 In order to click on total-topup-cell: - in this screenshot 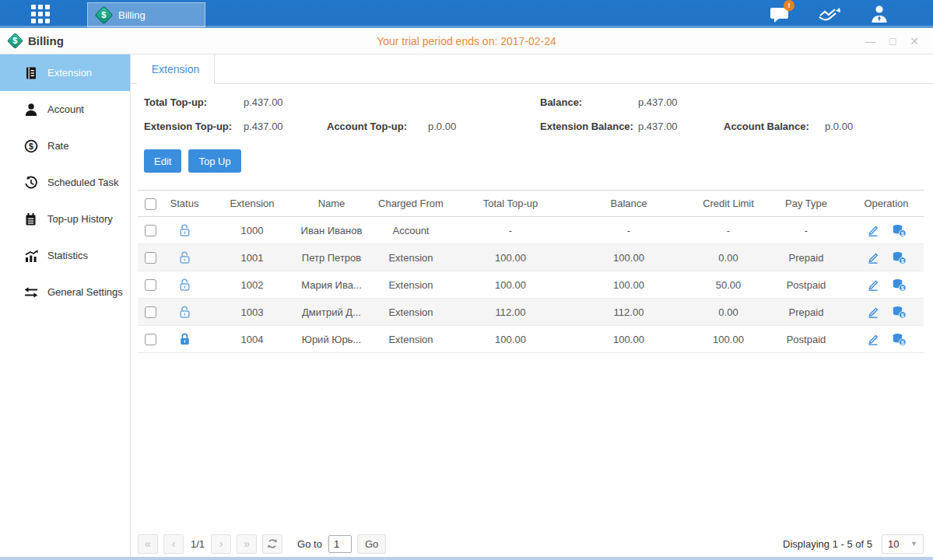, I will do `click(510, 230)`.